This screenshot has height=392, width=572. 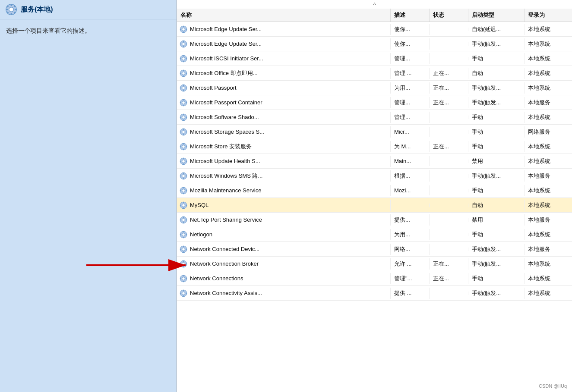 I want to click on service-name-text: Network Connected Devic..., so click(x=224, y=249).